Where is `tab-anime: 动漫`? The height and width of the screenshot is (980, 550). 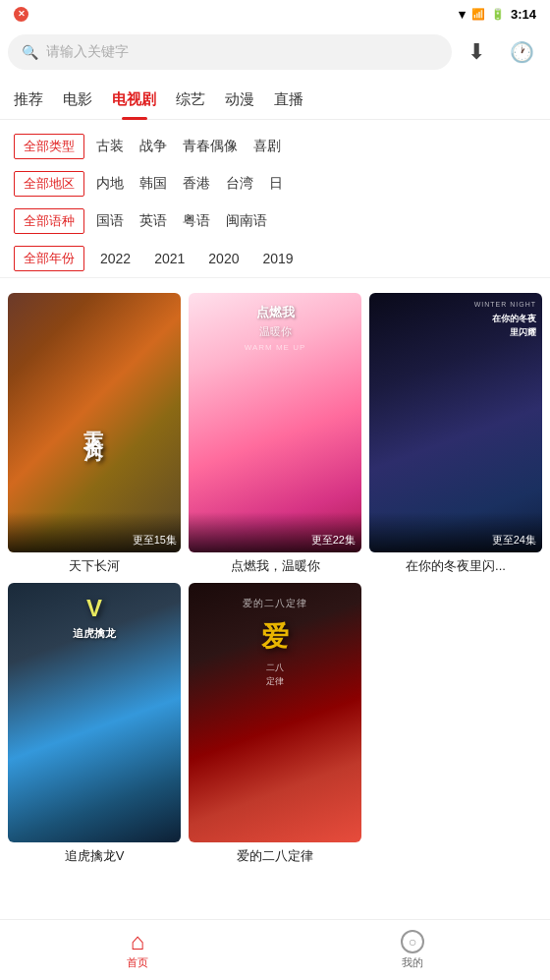 tab-anime: 动漫 is located at coordinates (240, 100).